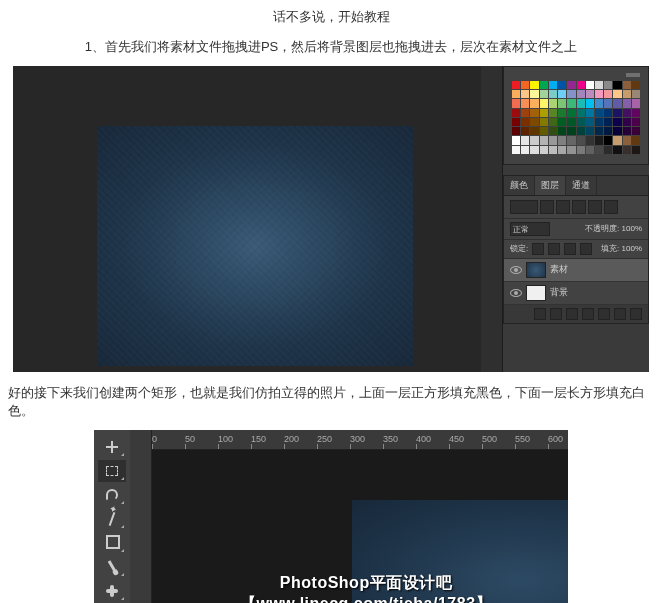 This screenshot has height=603, width=662. Describe the element at coordinates (540, 314) in the screenshot. I see `link-layers-icon` at that location.